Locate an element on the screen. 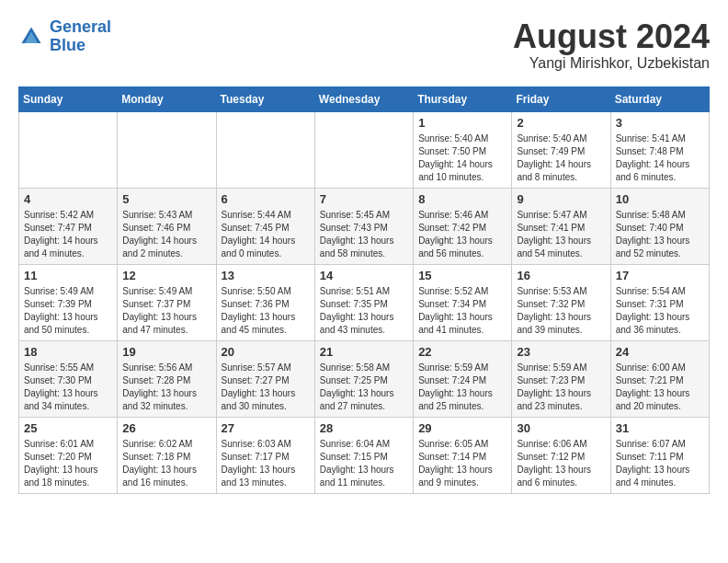  day-number: 15 is located at coordinates (462, 276).